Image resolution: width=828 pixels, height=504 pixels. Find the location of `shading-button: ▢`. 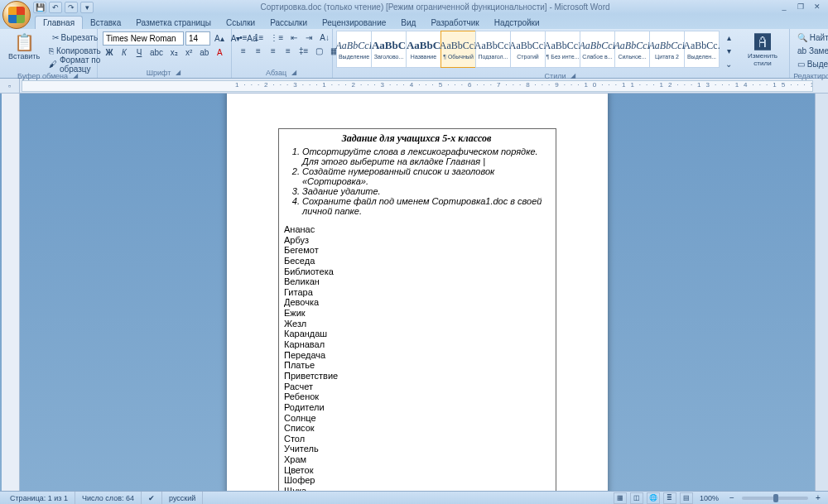

shading-button: ▢ is located at coordinates (319, 51).